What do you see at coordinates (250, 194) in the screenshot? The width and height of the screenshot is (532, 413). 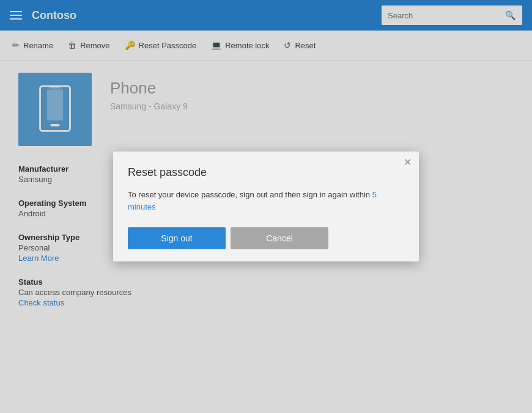 I see `modal-body-text-1: To reset your device passcode, sign out …` at bounding box center [250, 194].